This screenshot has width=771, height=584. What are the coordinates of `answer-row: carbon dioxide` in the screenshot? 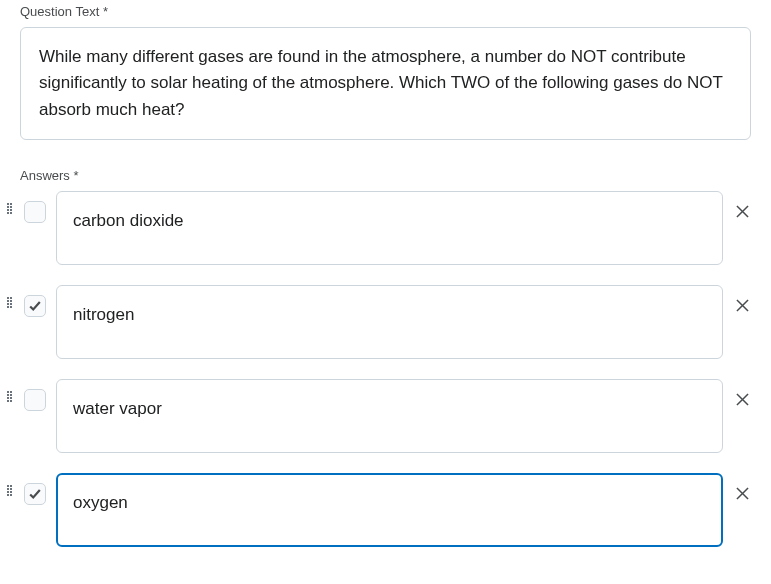 It's located at (378, 228).